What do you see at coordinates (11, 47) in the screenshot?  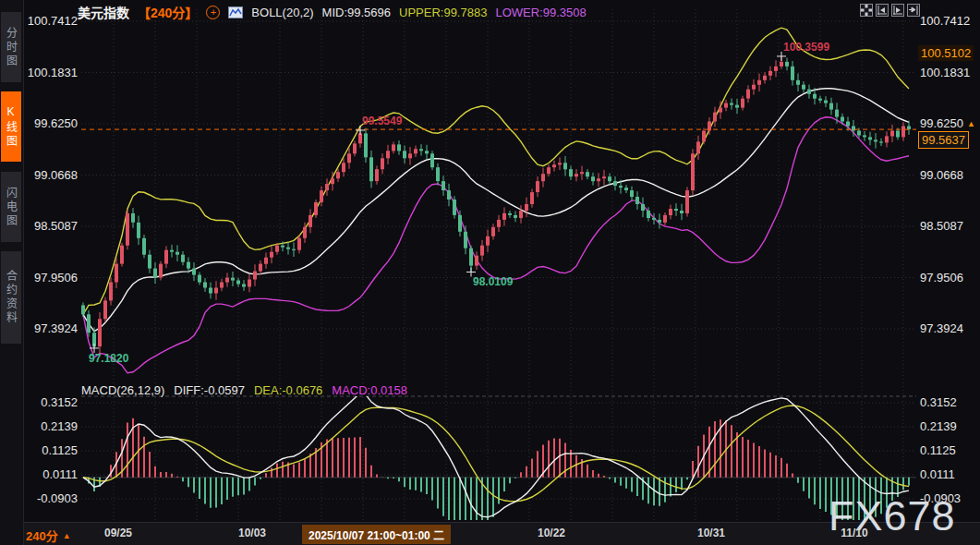 I see `sidebar-item-time-chart: 分时图` at bounding box center [11, 47].